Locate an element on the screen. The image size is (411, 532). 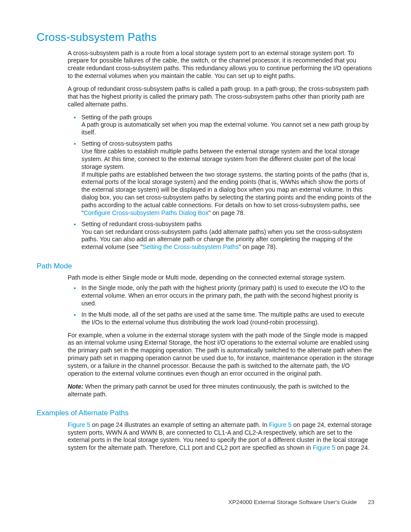
list-item-title: Setting of cross-subsystem paths is located at coordinates (127, 143).